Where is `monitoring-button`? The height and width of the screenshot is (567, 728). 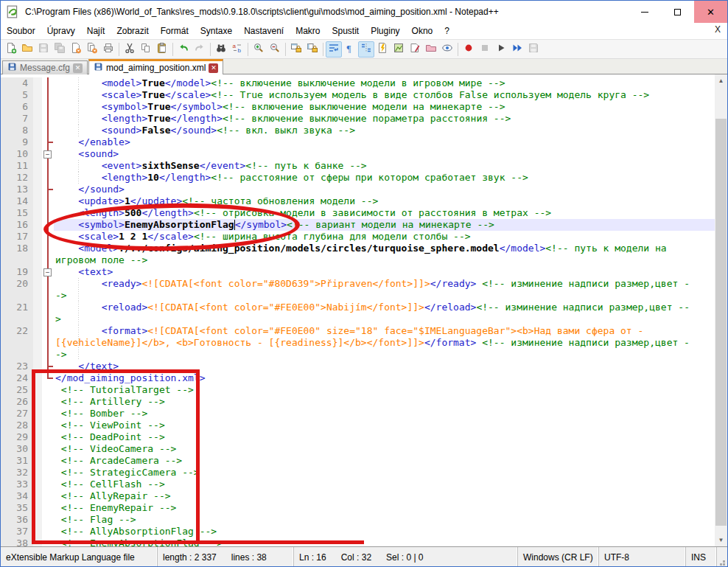 monitoring-button is located at coordinates (447, 49).